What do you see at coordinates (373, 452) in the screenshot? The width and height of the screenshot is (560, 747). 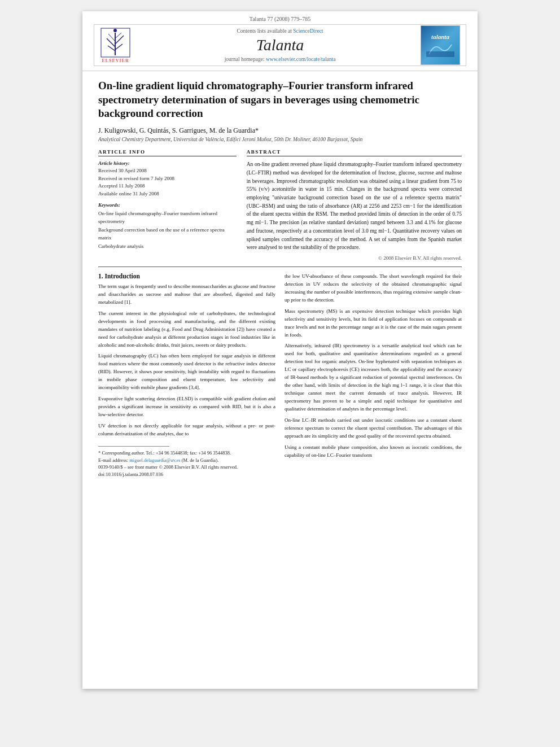 I see `right-para-5: Using a constant mobile phase compositio…` at bounding box center [373, 452].